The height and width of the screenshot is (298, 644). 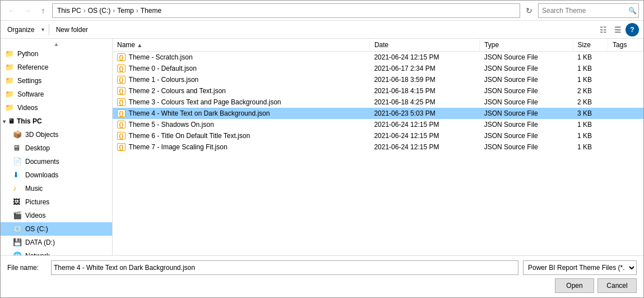 What do you see at coordinates (424, 113) in the screenshot?
I see `file-date-cell: 2021-06-23 5:03 PM` at bounding box center [424, 113].